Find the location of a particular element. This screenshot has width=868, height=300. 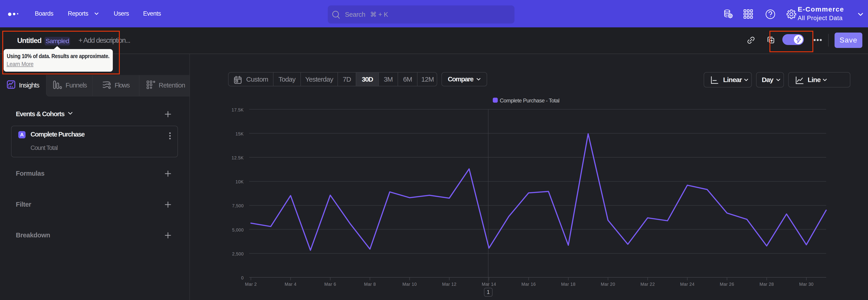

svg-text: Mar 10 is located at coordinates (410, 284).